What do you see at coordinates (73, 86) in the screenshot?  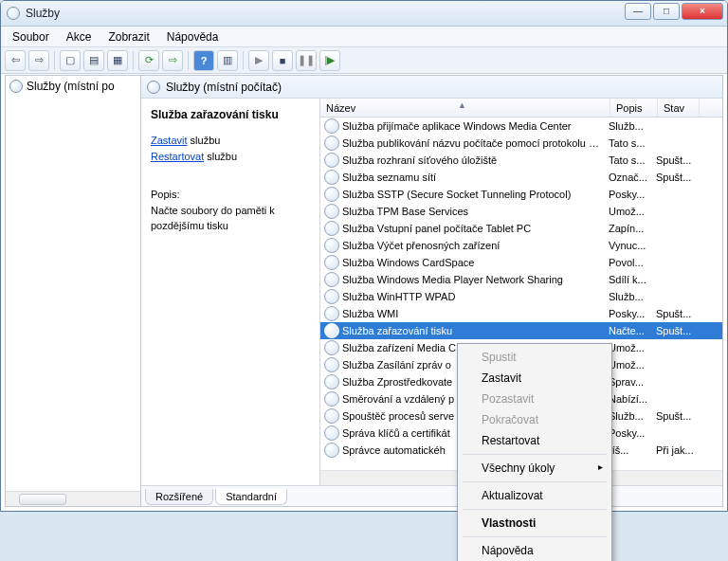 I see `tree-root-services: Služby (místní po` at bounding box center [73, 86].